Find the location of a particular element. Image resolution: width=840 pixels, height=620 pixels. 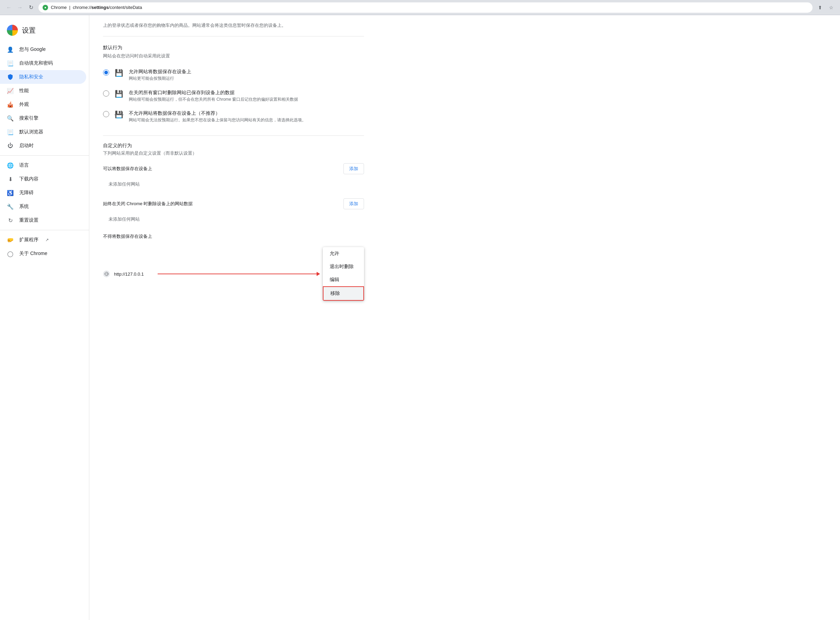

sidebar-item-label: 下载内容 is located at coordinates (29, 179).